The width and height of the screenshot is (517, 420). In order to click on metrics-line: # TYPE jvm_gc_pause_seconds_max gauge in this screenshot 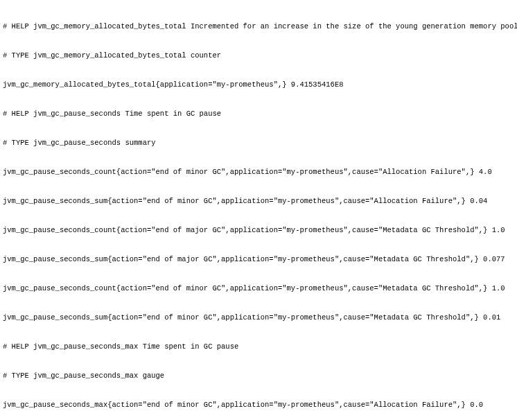, I will do `click(258, 376)`.